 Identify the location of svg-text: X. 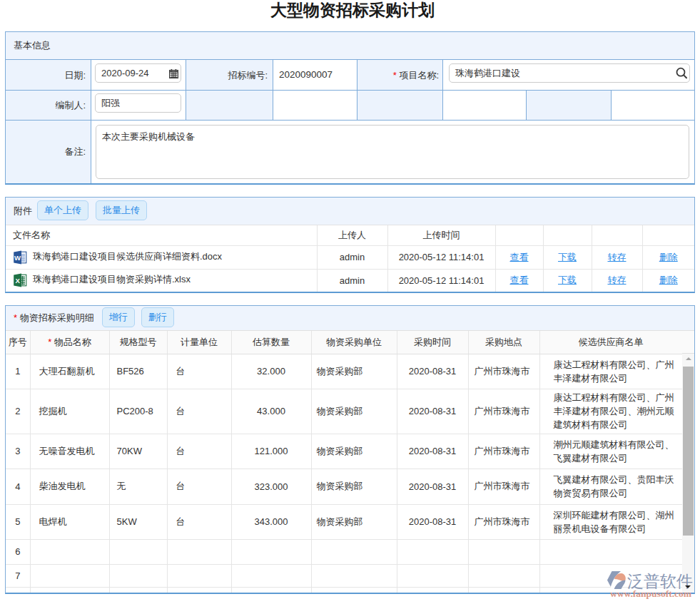
(17, 281).